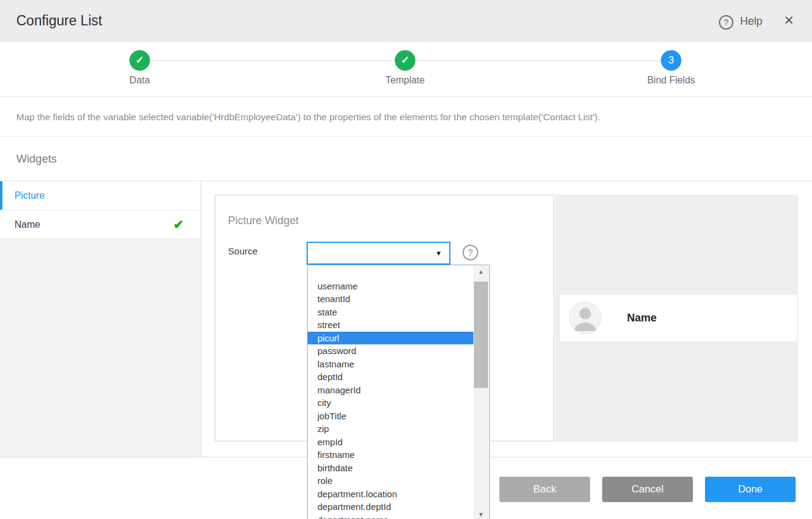 The image size is (812, 519). What do you see at coordinates (789, 21) in the screenshot?
I see `close-icon: ✕` at bounding box center [789, 21].